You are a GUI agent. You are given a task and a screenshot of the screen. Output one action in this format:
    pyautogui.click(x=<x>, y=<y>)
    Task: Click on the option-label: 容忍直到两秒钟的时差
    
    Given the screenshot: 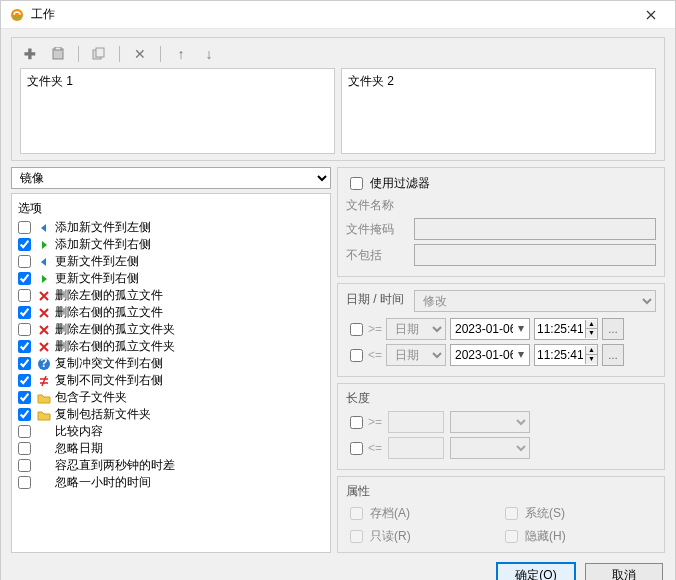 What is the action you would take?
    pyautogui.click(x=115, y=466)
    